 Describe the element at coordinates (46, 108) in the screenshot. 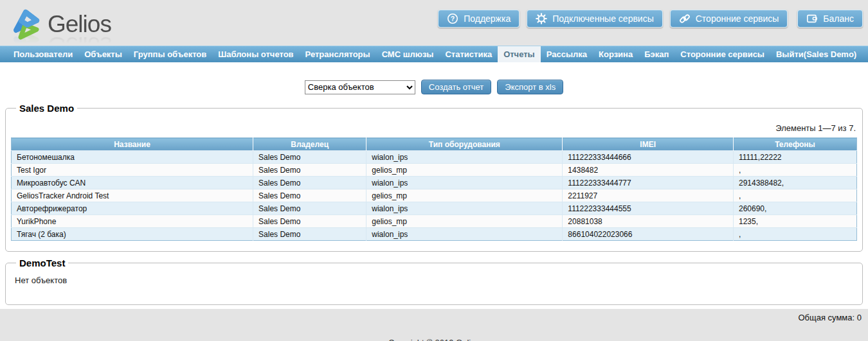

I see `section-title: Sales Demo` at that location.